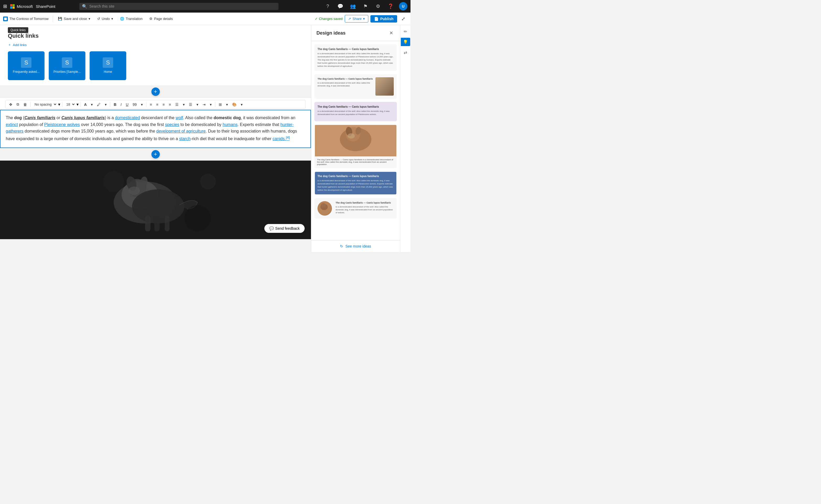 The width and height of the screenshot is (821, 504). What do you see at coordinates (220, 105) in the screenshot?
I see `table-button: ⊞` at bounding box center [220, 105].